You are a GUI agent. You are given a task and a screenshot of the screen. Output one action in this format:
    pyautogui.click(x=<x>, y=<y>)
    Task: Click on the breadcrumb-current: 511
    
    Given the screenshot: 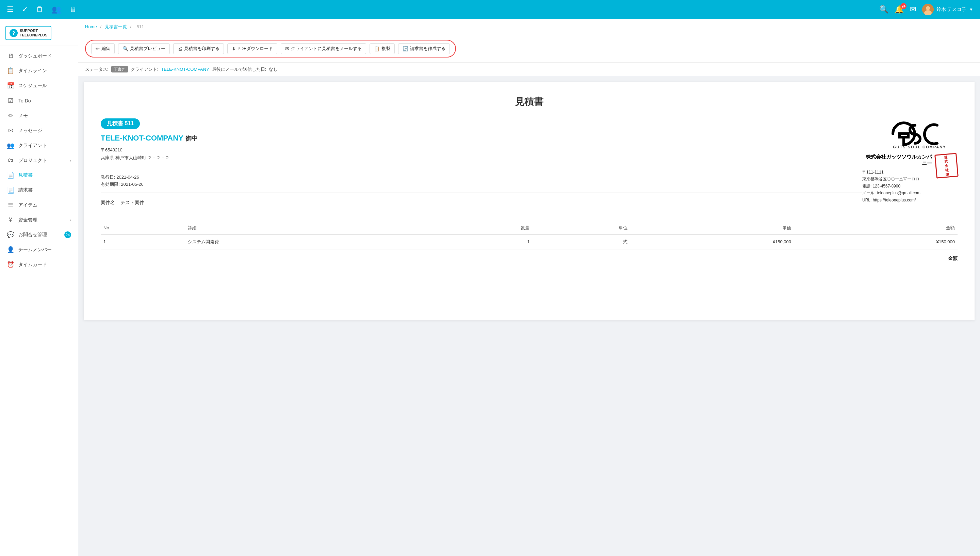 What is the action you would take?
    pyautogui.click(x=140, y=27)
    